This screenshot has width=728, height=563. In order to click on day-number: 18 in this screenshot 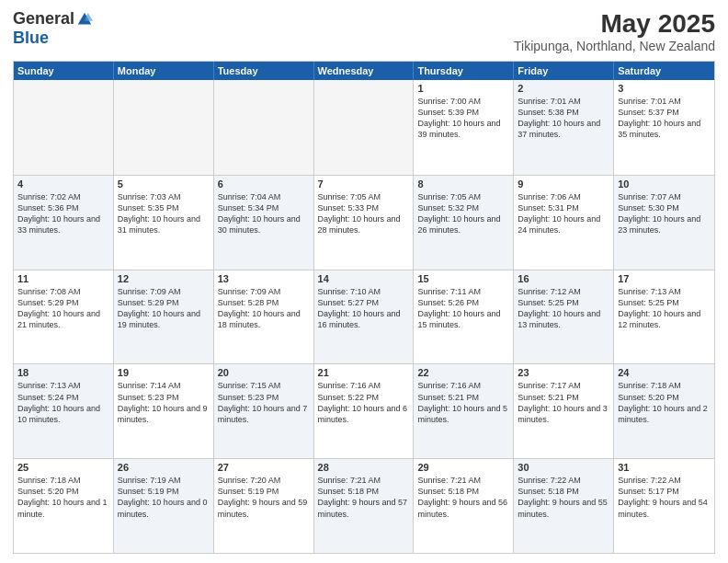, I will do `click(63, 373)`.